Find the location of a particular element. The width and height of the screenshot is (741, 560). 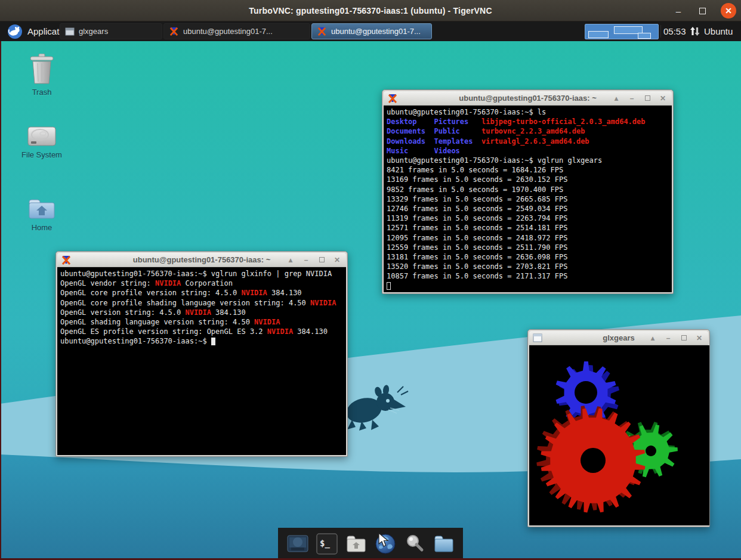

terminal-line: 12746 frames in 5.0 seconds = 2549.034 F… is located at coordinates (527, 209).